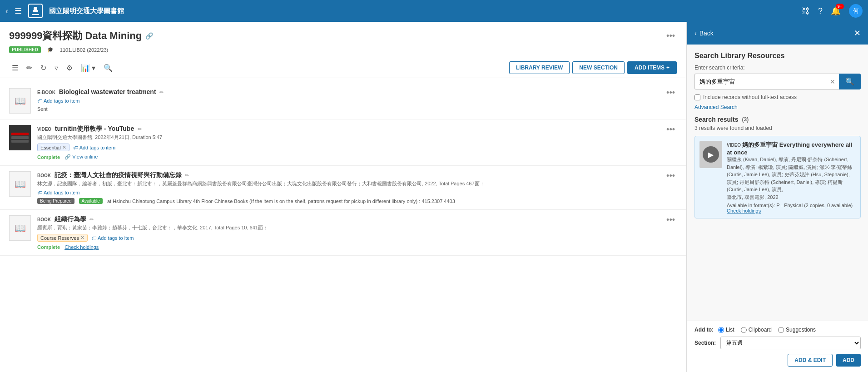 The image size is (868, 372). What do you see at coordinates (82, 247) in the screenshot?
I see `check-holdings-link: Check holdings` at bounding box center [82, 247].